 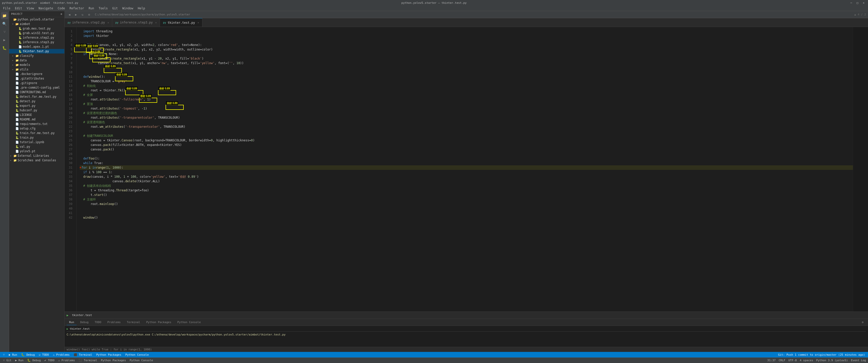 What do you see at coordinates (98, 322) in the screenshot?
I see `bottom-tab-todo: TODO` at bounding box center [98, 322].